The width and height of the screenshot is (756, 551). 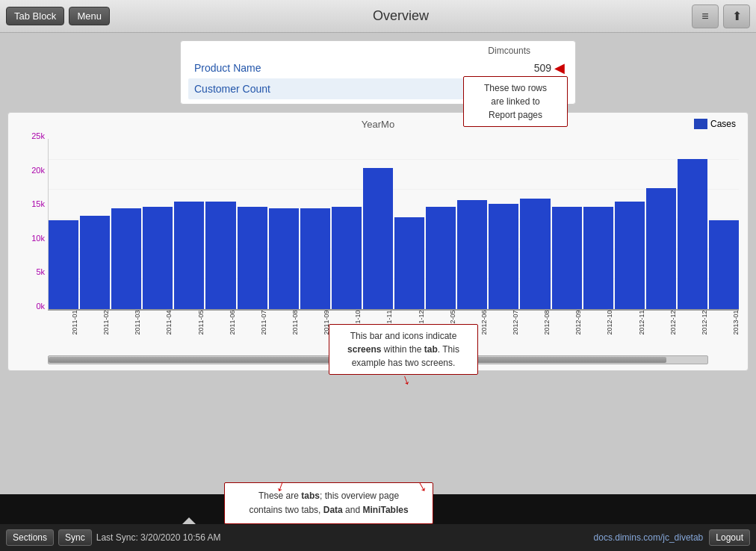 What do you see at coordinates (715, 124) in the screenshot?
I see `chart-legend: Cases` at bounding box center [715, 124].